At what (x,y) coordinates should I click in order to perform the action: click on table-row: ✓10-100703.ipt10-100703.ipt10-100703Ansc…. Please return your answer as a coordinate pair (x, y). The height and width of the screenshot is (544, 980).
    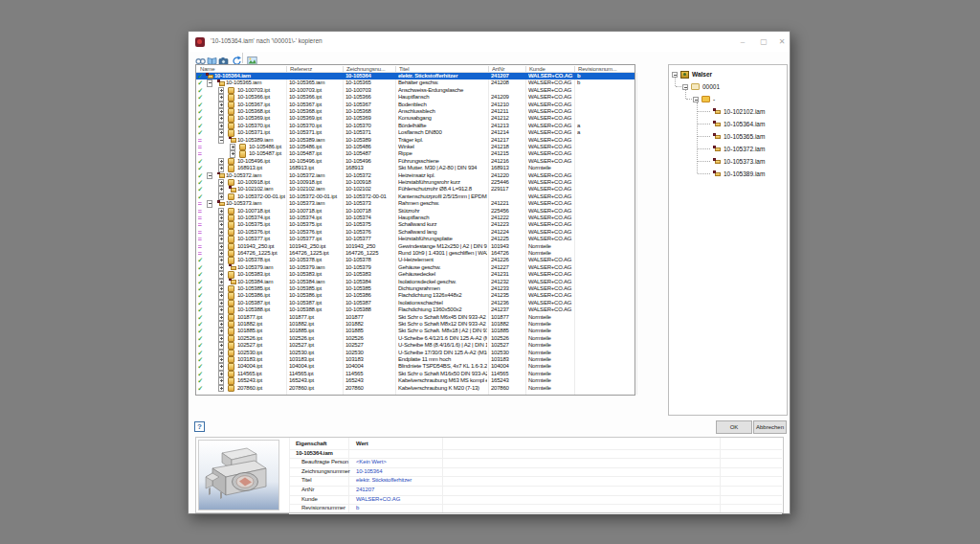
    Looking at the image, I should click on (415, 90).